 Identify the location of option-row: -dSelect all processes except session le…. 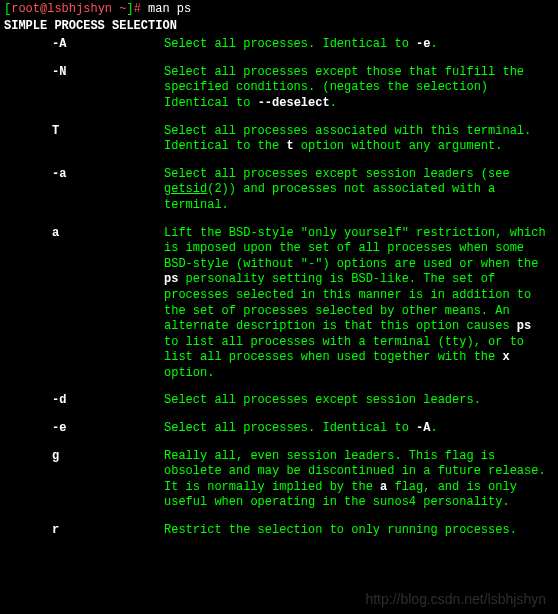
(279, 401).